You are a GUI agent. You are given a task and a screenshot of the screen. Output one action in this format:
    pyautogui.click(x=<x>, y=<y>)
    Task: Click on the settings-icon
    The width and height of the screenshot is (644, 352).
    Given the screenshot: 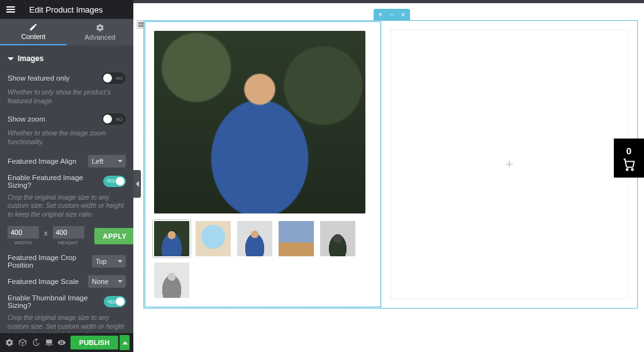 What is the action you would take?
    pyautogui.click(x=10, y=343)
    